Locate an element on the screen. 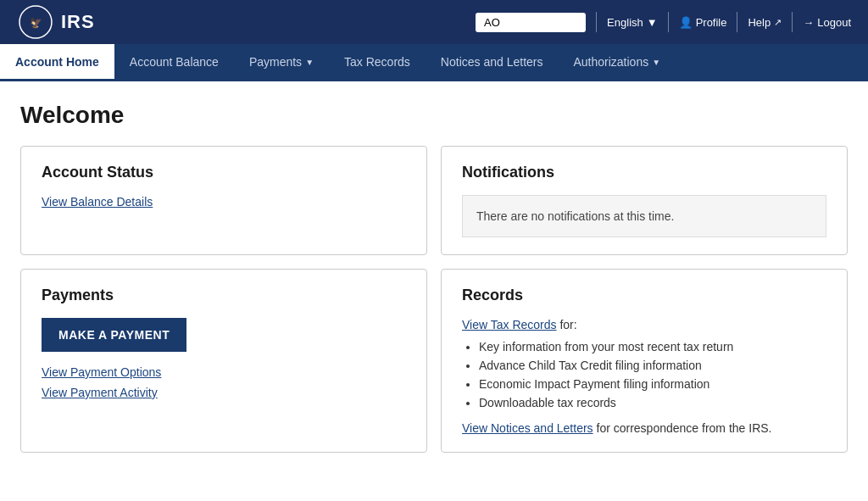  search-input is located at coordinates (531, 22).